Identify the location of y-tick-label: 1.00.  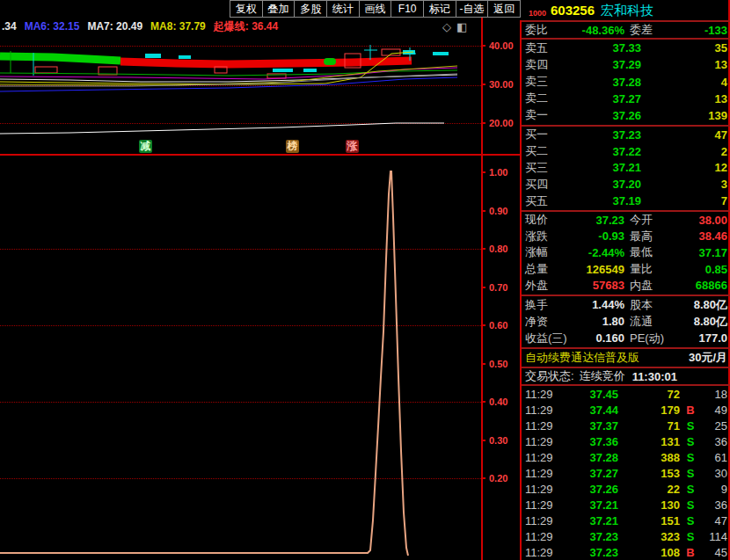
(503, 173).